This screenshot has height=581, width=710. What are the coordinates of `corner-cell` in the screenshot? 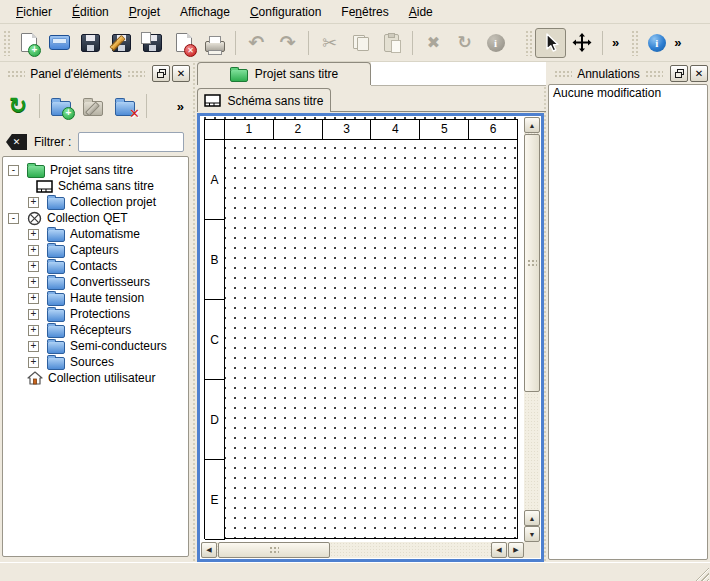 It's located at (215, 130).